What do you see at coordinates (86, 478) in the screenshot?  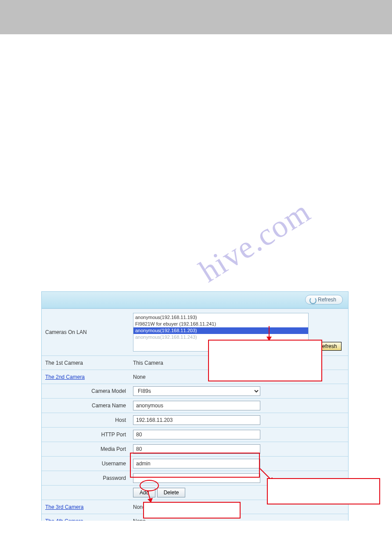 I see `label-password: Password` at bounding box center [86, 478].